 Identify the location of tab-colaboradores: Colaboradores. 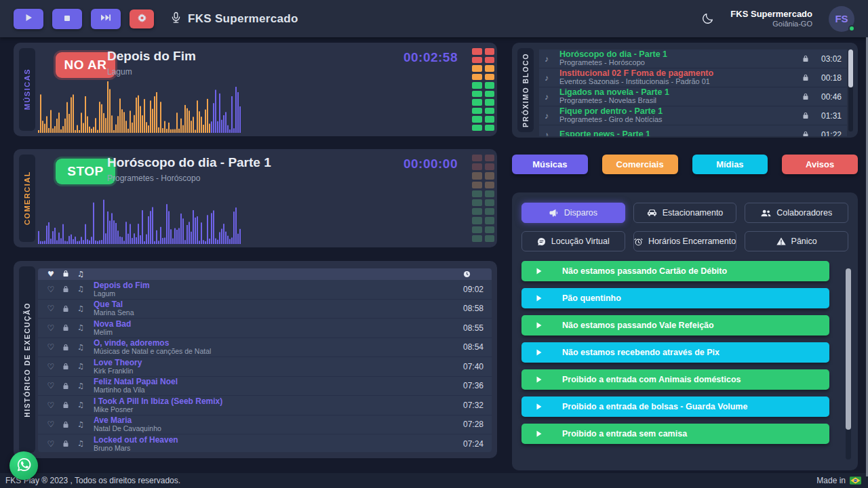
(796, 213).